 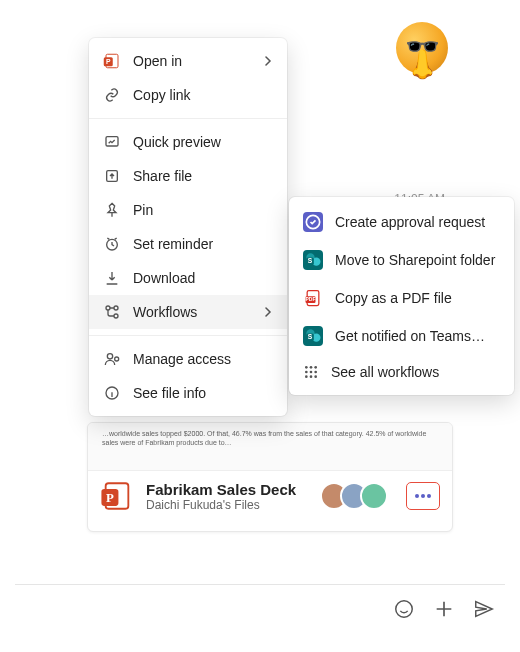 I want to click on menu-quick-preview: Quick preview, so click(x=188, y=142).